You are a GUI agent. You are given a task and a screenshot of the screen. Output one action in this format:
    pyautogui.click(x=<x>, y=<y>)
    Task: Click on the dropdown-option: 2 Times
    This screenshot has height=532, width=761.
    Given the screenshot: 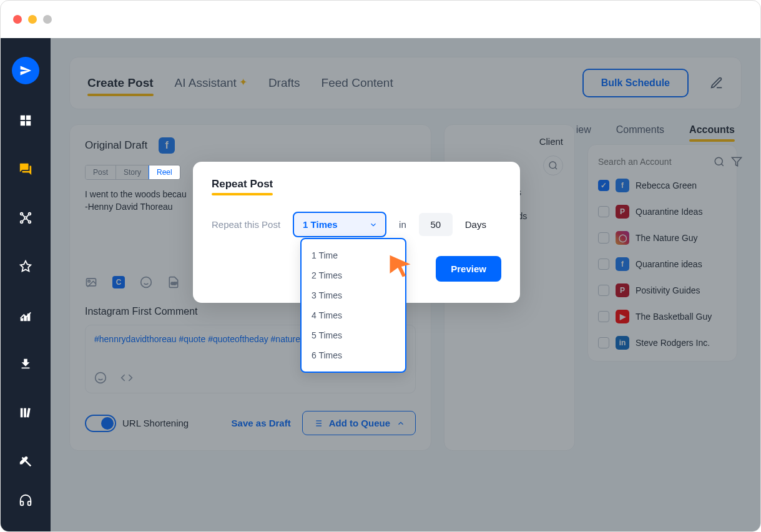 What is the action you would take?
    pyautogui.click(x=353, y=275)
    